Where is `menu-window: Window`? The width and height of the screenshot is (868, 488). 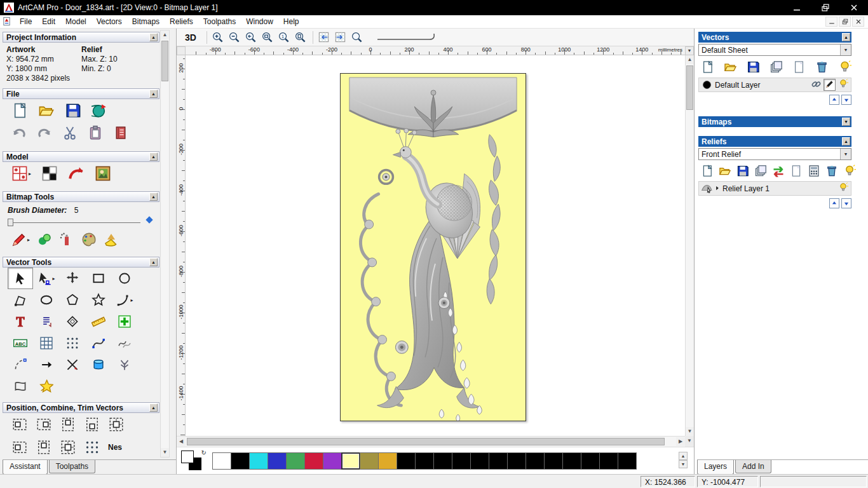 menu-window: Window is located at coordinates (259, 22).